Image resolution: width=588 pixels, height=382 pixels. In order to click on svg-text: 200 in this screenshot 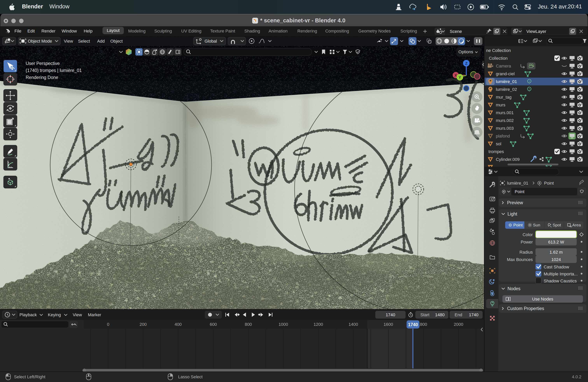, I will do `click(143, 324)`.